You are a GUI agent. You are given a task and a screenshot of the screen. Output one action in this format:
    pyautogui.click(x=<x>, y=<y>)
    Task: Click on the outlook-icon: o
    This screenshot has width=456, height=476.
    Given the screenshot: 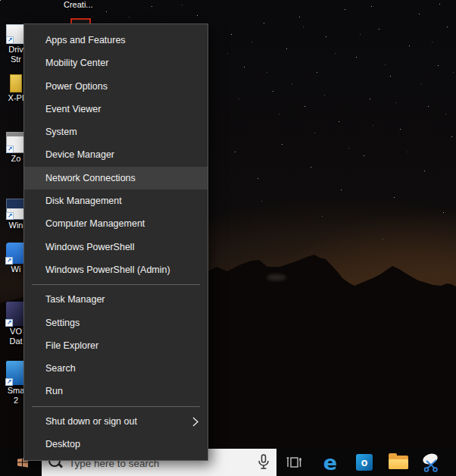 What is the action you would take?
    pyautogui.click(x=364, y=462)
    